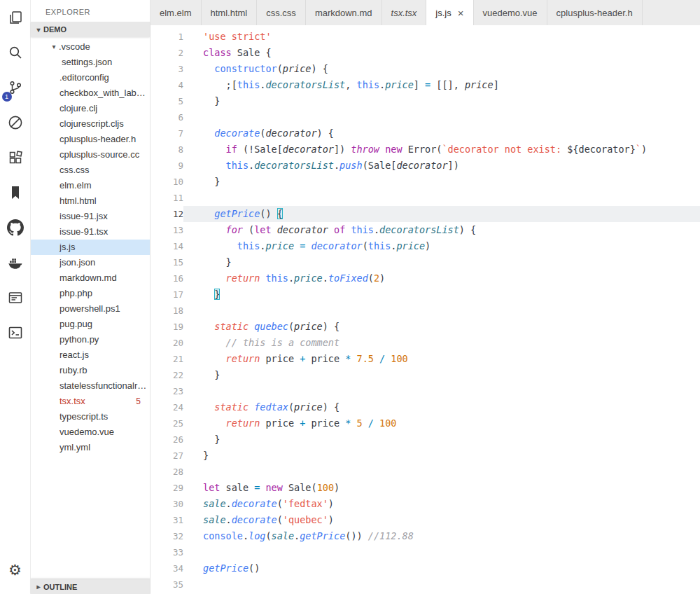 This screenshot has width=700, height=594. Describe the element at coordinates (426, 375) in the screenshot. I see `code-line: 22 }` at that location.